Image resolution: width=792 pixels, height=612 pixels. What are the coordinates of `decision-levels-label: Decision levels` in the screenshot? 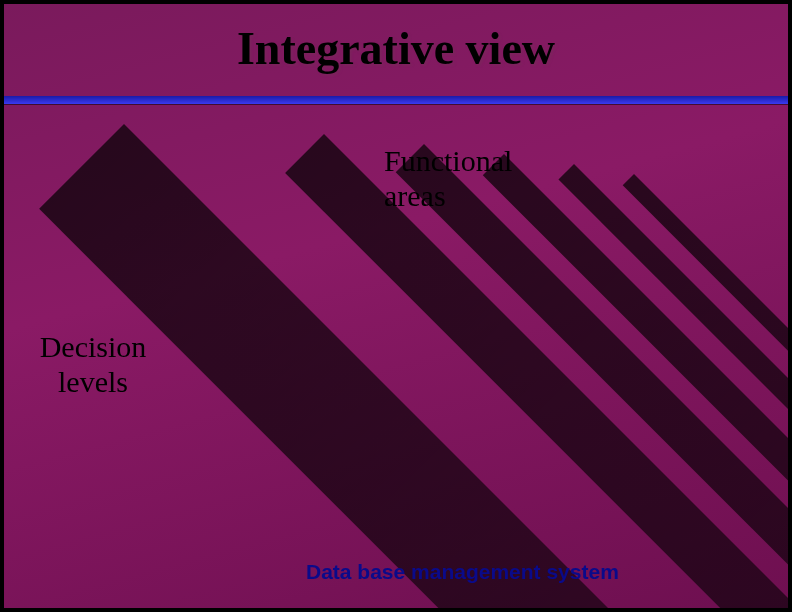 It's located at (93, 364).